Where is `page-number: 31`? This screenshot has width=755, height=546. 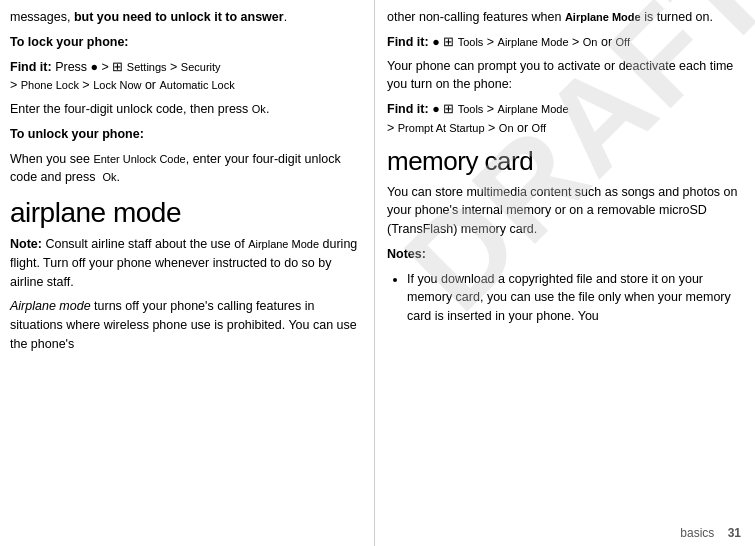
page-number: 31 is located at coordinates (734, 533).